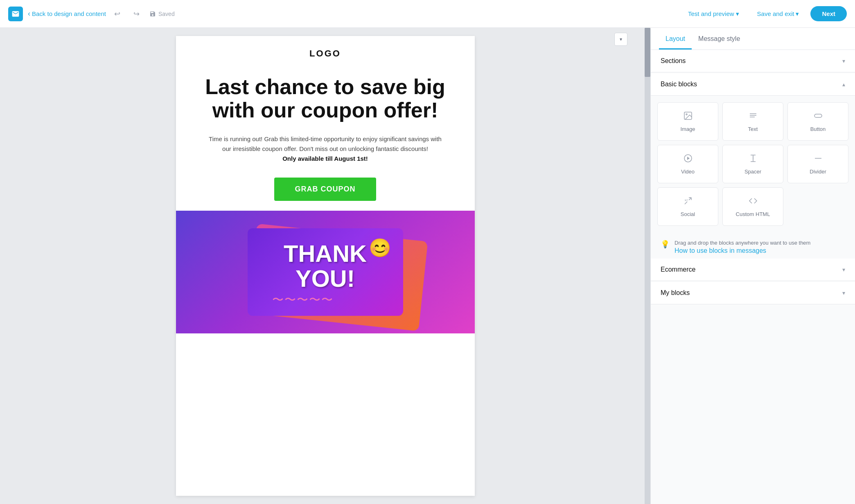 The height and width of the screenshot is (504, 855). What do you see at coordinates (753, 39) in the screenshot?
I see `panel-tabs: Layout Message style` at bounding box center [753, 39].